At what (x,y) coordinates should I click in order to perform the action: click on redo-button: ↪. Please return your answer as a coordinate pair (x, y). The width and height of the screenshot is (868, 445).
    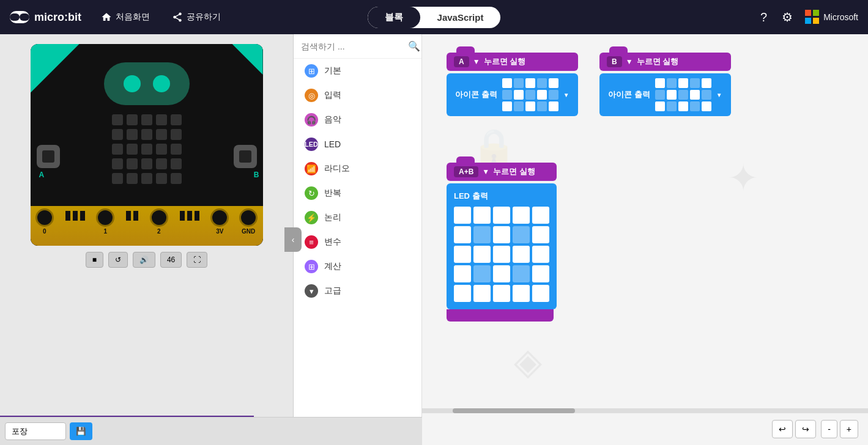
    Looking at the image, I should click on (806, 429).